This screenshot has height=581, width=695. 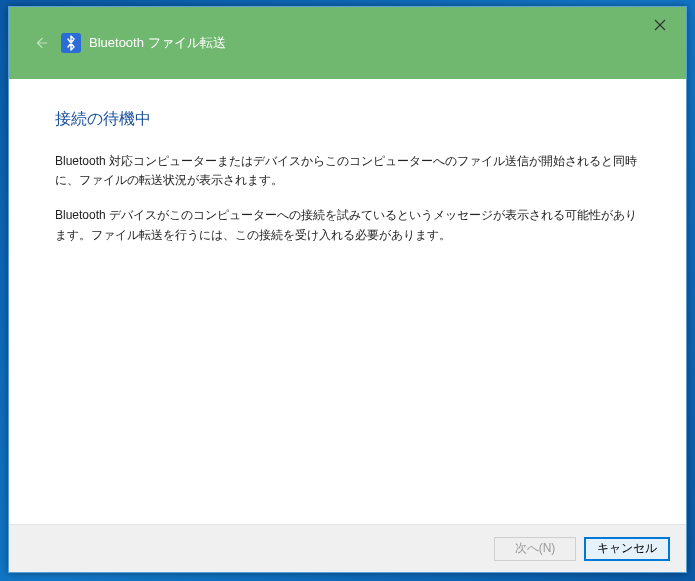 What do you see at coordinates (41, 43) in the screenshot?
I see `arrow-left-icon` at bounding box center [41, 43].